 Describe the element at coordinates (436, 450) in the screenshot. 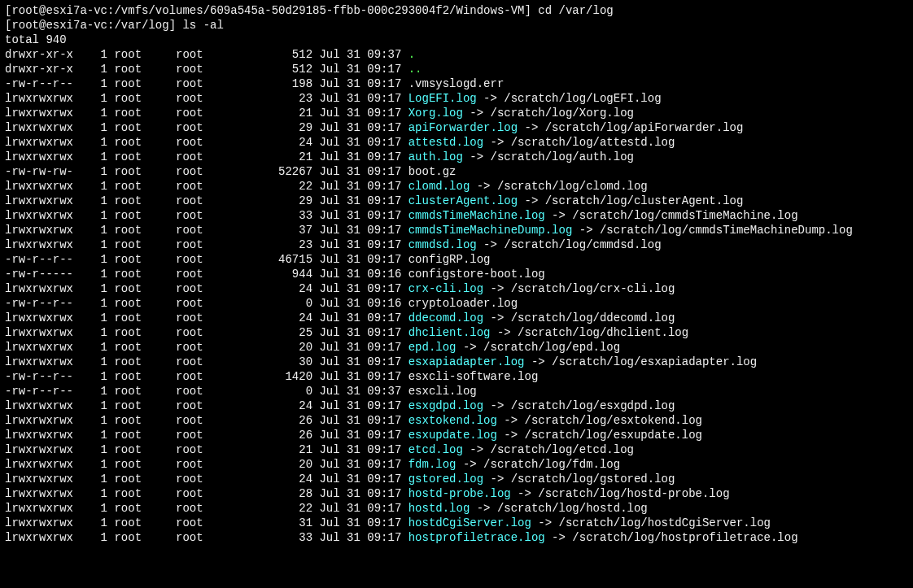

I see `file-etcd.log: etcd.log` at that location.